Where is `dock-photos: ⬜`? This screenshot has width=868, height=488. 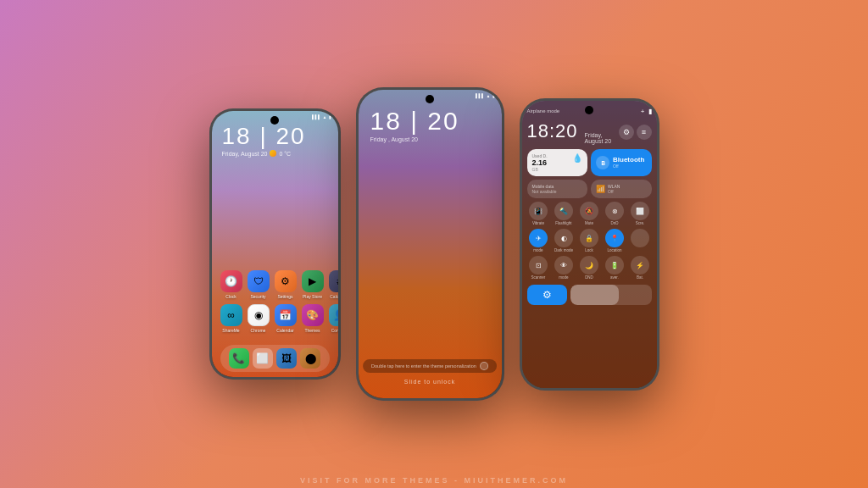
dock-photos: ⬜ is located at coordinates (263, 358).